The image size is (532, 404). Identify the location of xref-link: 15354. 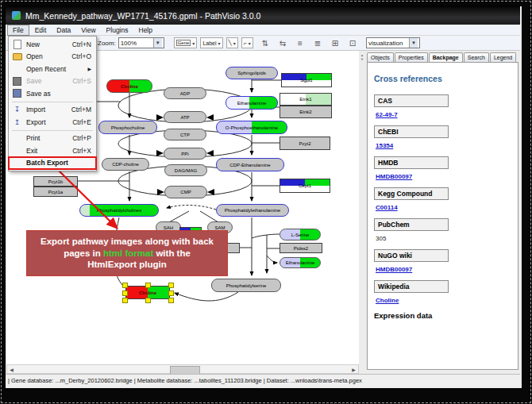
(446, 146).